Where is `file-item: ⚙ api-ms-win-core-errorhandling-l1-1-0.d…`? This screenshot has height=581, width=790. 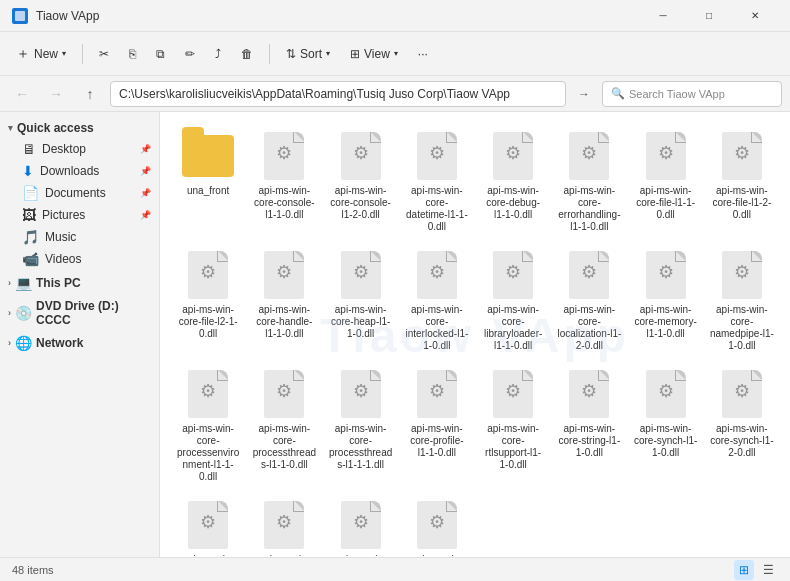
file-item: ⚙ api-ms-win-core-errorhandling-l1-1-0.d… is located at coordinates (589, 182).